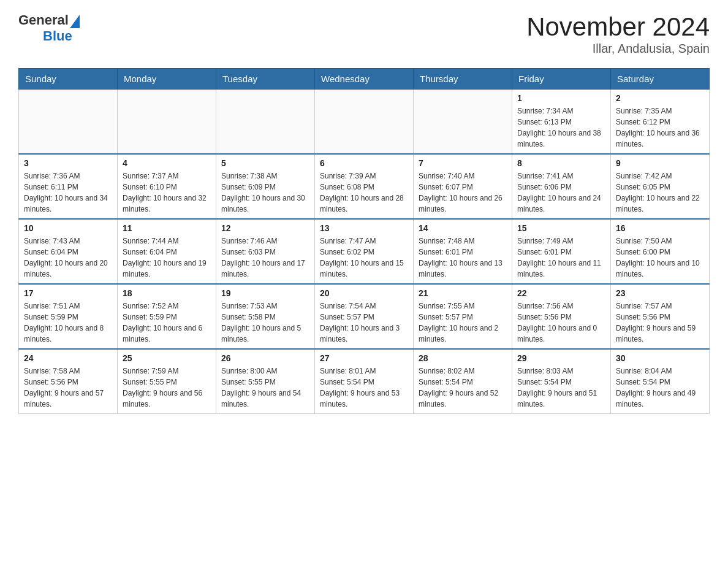 The height and width of the screenshot is (563, 728). I want to click on calendar-day-cell: 21Sunrise: 7:55 AMSunset: 5:57 PMDayligh…, so click(463, 316).